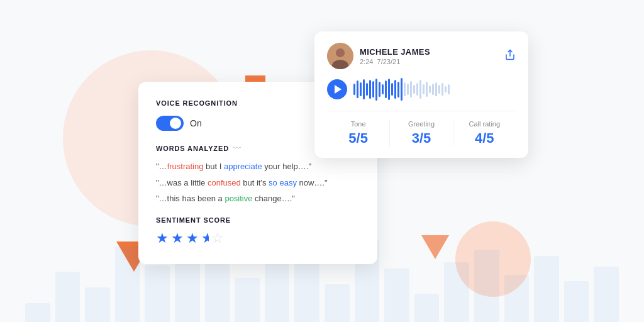  I want to click on user-details: MICHELE JAMES 2:24 7/23/21, so click(395, 57).